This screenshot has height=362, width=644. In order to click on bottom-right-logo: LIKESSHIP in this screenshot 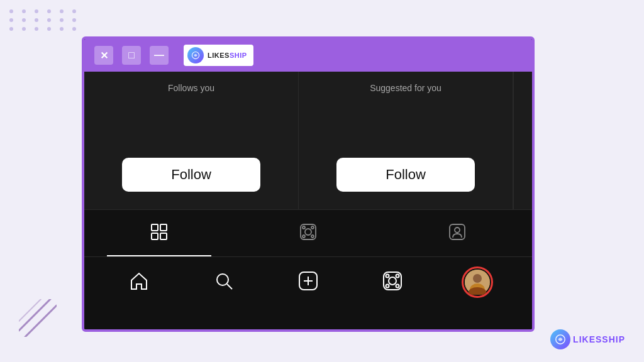, I will do `click(587, 339)`.